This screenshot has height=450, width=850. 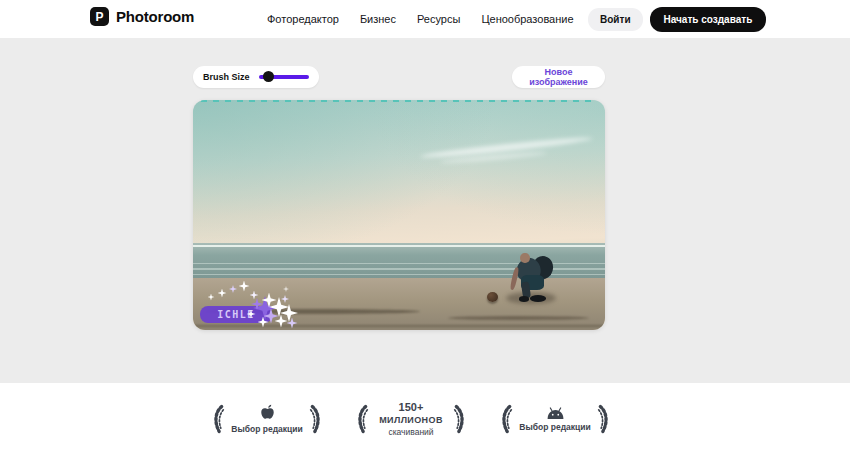 What do you see at coordinates (411, 419) in the screenshot?
I see `badge-150m-downloads: 150+ МИЛЛИОНОВ скачиваний` at bounding box center [411, 419].